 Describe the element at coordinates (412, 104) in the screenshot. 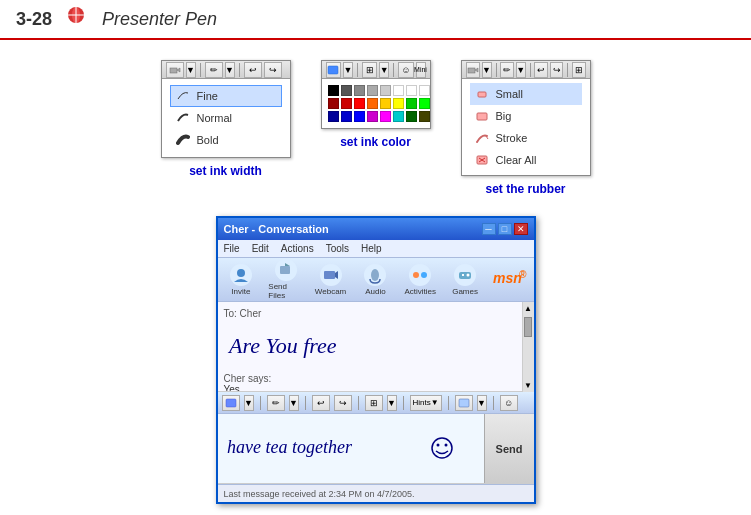

I see `color-green2` at that location.